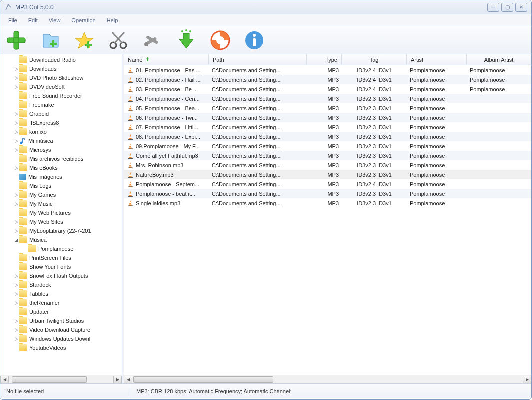 Image resolution: width=532 pixels, height=400 pixels. What do you see at coordinates (328, 89) in the screenshot?
I see `file-row: 03. Pomplamoose - Be ...C:\Documents and…` at bounding box center [328, 89].